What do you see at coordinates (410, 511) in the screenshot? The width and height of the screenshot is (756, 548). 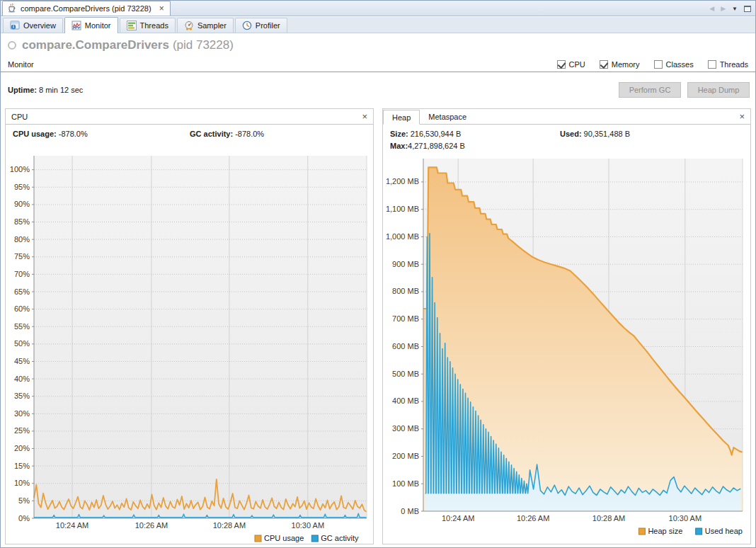 I see `heap-ytick-label: 0 MB` at bounding box center [410, 511].